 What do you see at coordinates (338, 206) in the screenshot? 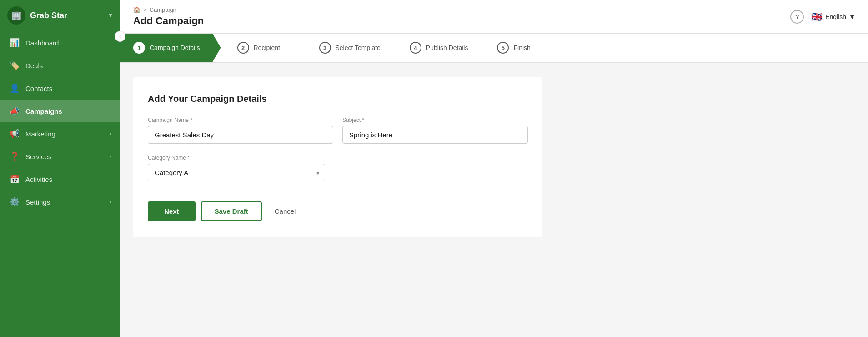
I see `button-row: Next Save Draft Cancel` at bounding box center [338, 206].